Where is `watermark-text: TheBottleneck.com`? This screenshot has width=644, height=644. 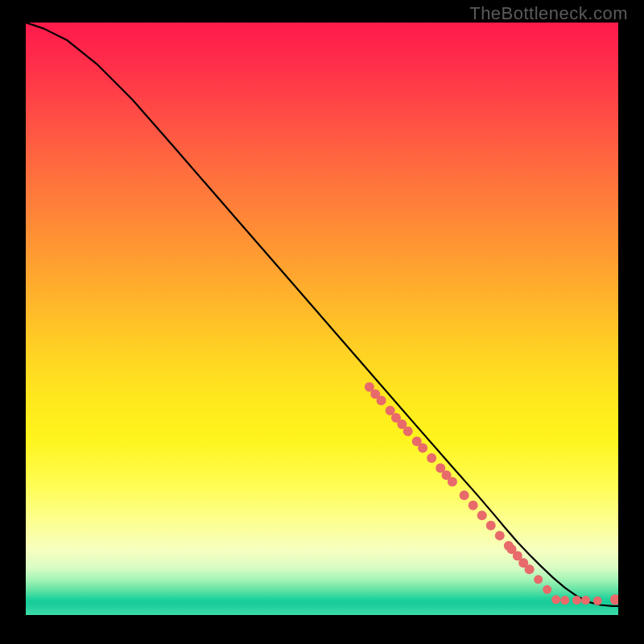 watermark-text: TheBottleneck.com is located at coordinates (549, 14).